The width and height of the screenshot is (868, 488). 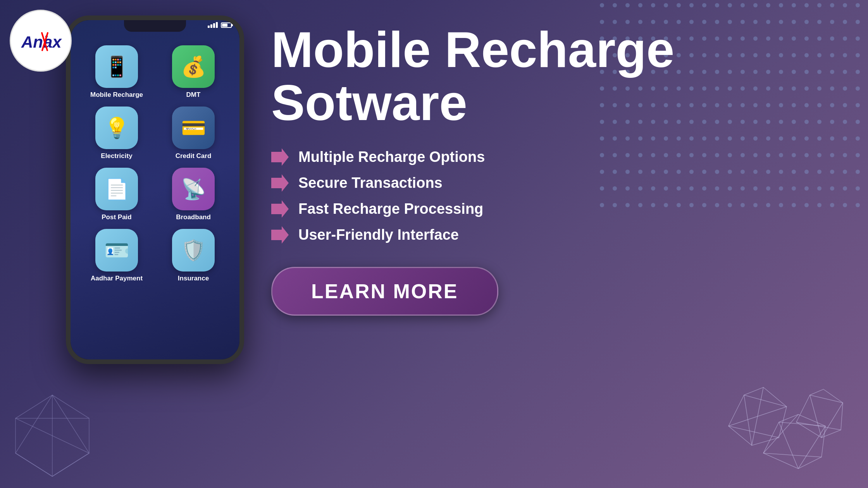 What do you see at coordinates (117, 72) in the screenshot?
I see `app-item-mobile-recharge: 📱Mobile Recharge` at bounding box center [117, 72].